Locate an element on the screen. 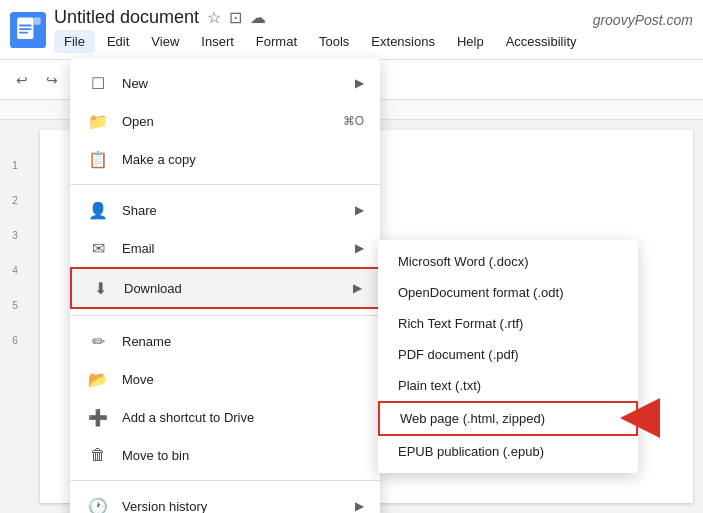 This screenshot has width=703, height=513. cloud-sync-icon: ☁ is located at coordinates (258, 18).